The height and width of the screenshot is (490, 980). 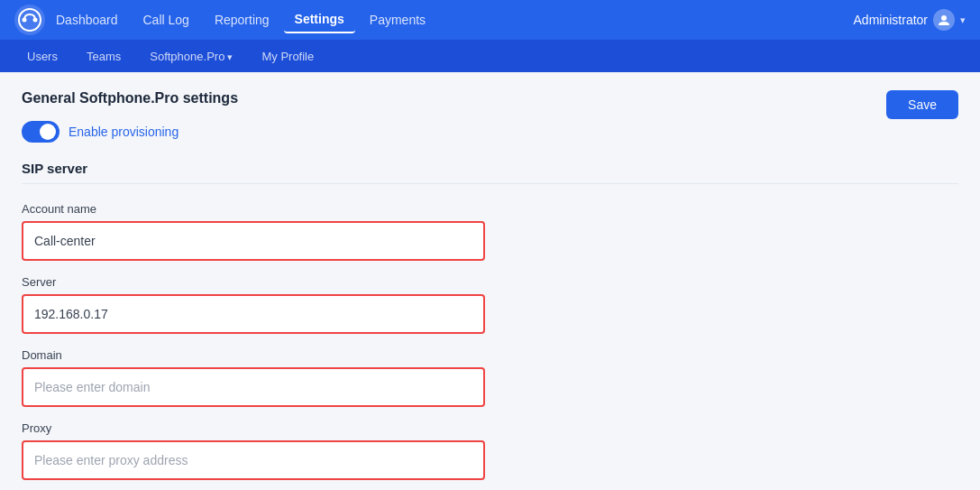 I want to click on account-name-field: Account name, so click(x=490, y=231).